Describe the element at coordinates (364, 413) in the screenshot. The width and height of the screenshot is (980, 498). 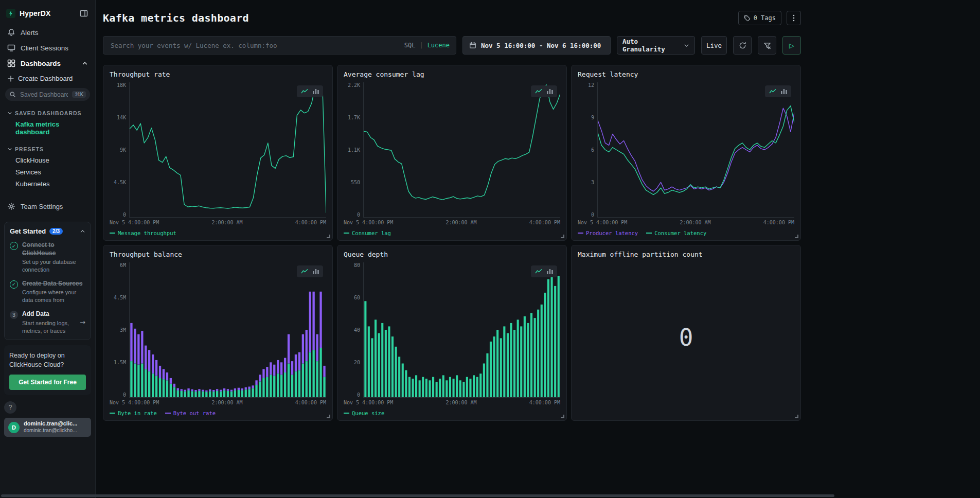
I see `legend-item: Queue size` at that location.